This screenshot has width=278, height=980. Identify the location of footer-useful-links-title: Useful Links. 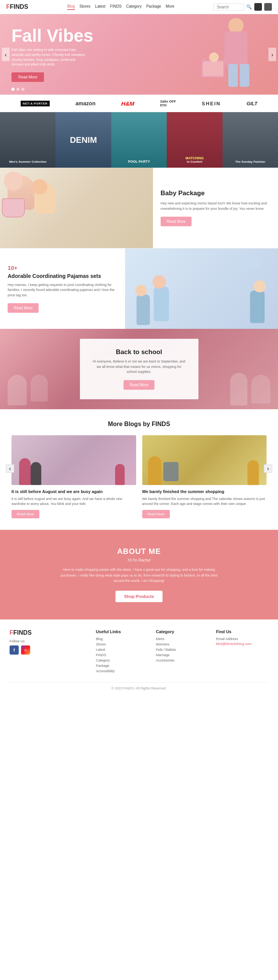
(122, 632).